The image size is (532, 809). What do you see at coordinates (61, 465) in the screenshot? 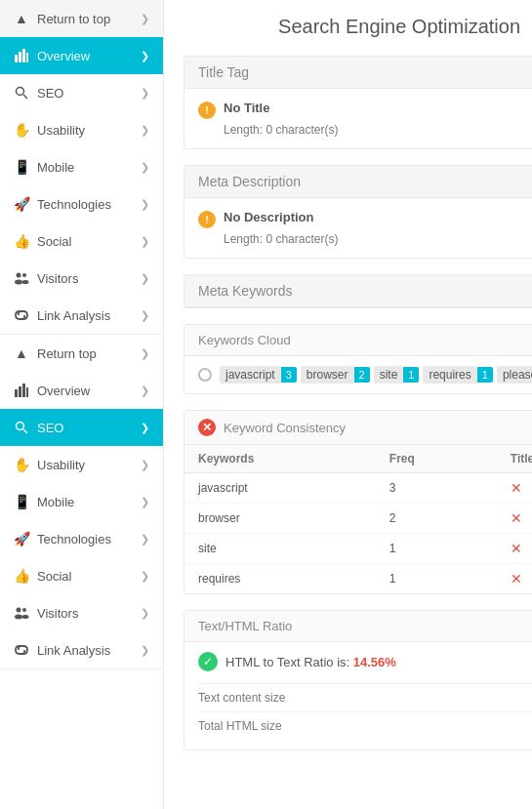
I see `sidebar-usability-bottom-label: Usability` at bounding box center [61, 465].